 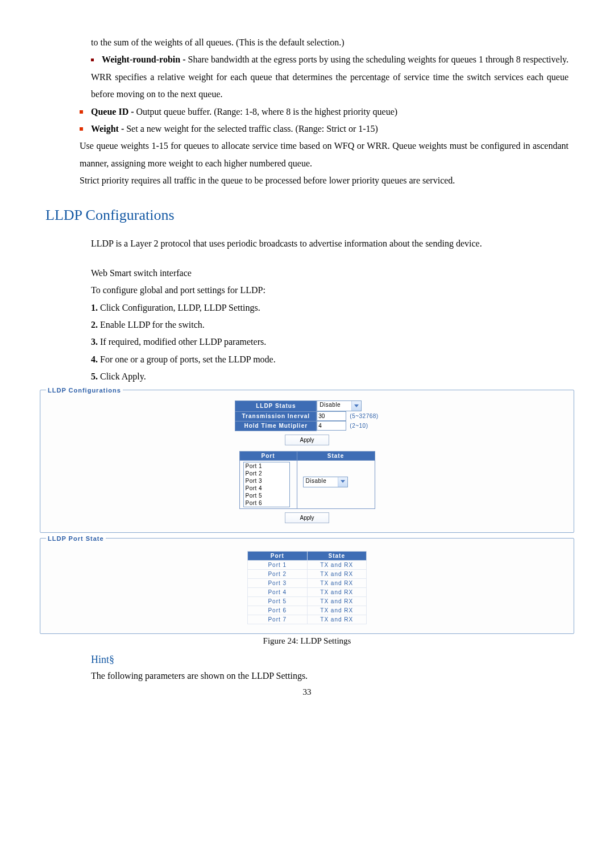 I want to click on lldp-port-state-panel: LLDP Port State Port State Port 1TX and …, so click(x=307, y=585).